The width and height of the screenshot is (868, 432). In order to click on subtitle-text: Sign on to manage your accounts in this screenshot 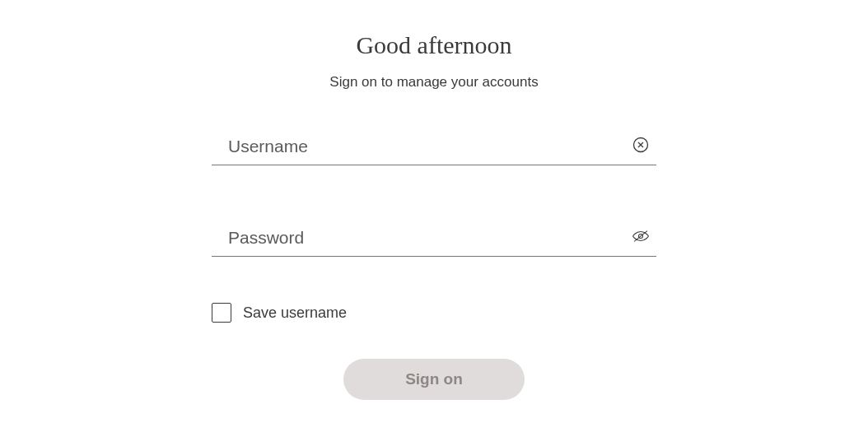, I will do `click(433, 82)`.